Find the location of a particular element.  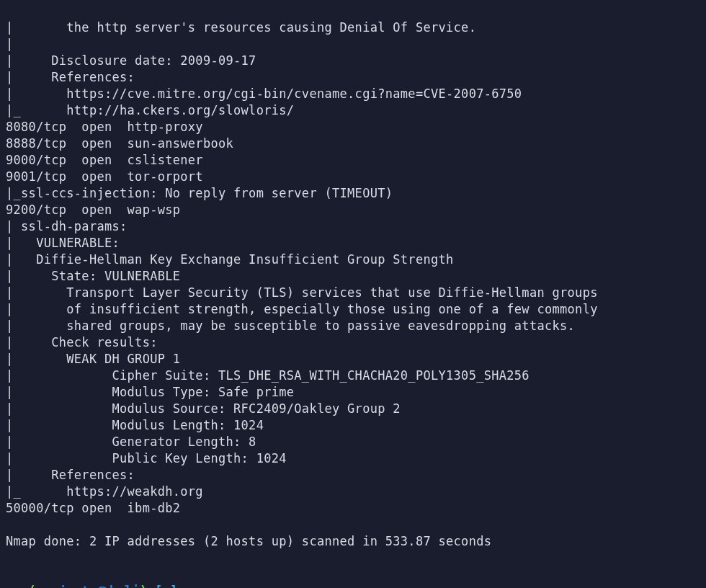

prompt-at: ㉿ is located at coordinates (102, 586).